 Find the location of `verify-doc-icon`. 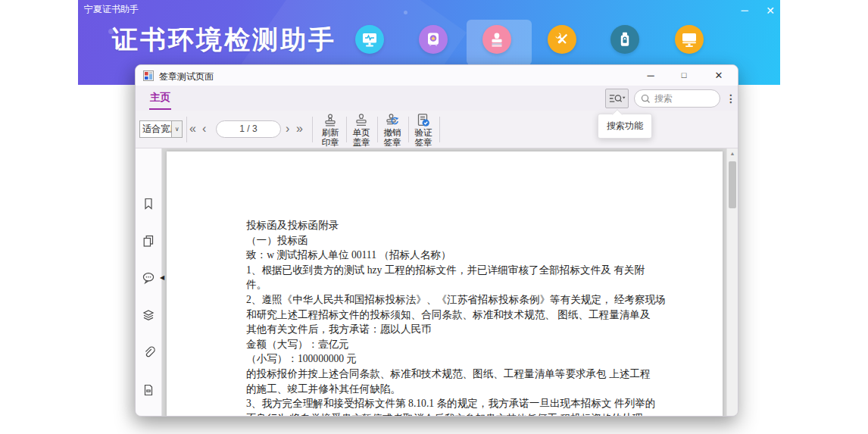

verify-doc-icon is located at coordinates (423, 120).